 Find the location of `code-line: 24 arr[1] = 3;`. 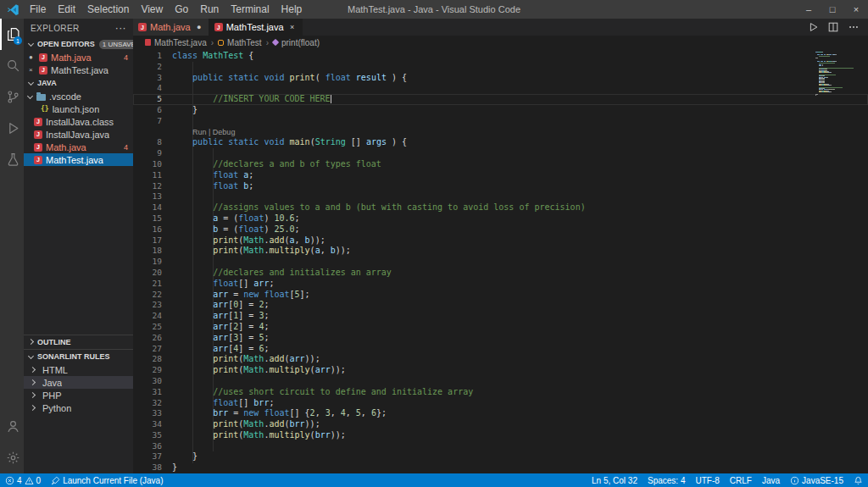

code-line: 24 arr[1] = 3; is located at coordinates (500, 317).